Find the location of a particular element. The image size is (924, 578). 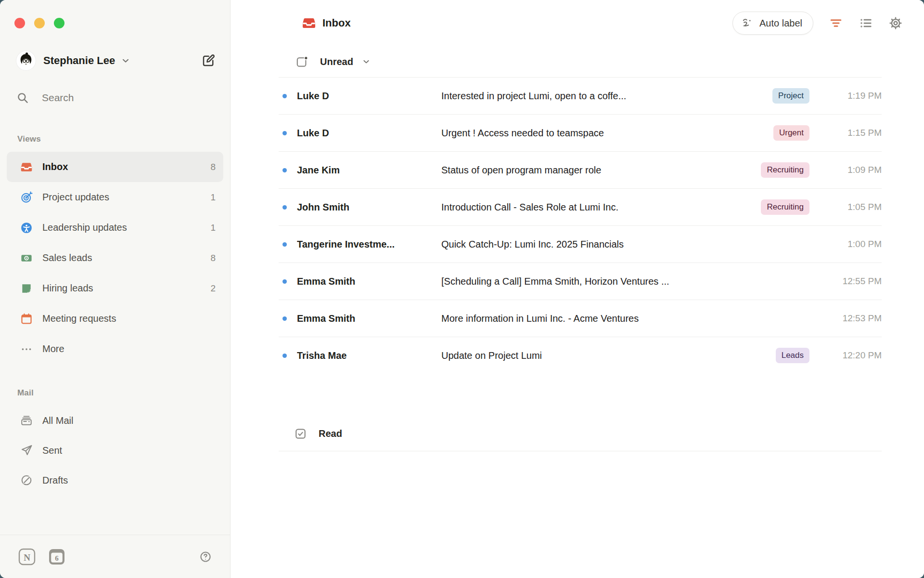

email-subject: Urgent ! Access needed to teamspace is located at coordinates (607, 133).